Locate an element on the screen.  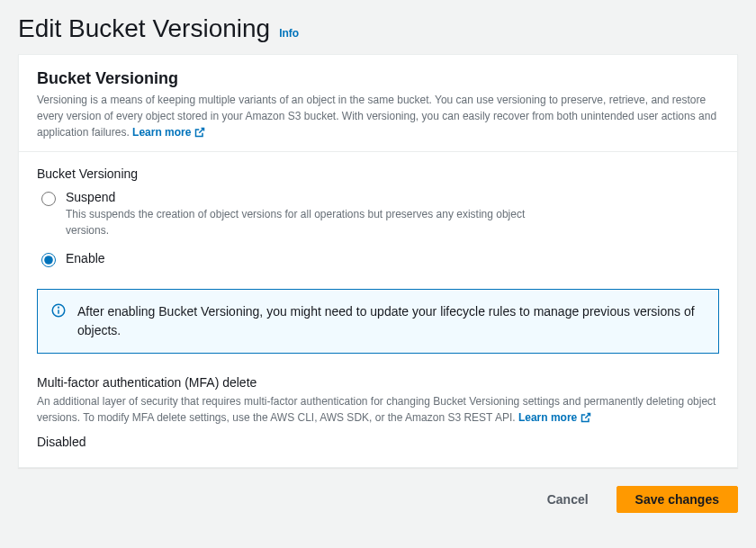
versioning-radio-group: Suspend This suspends the creation of ob… is located at coordinates (378, 229).